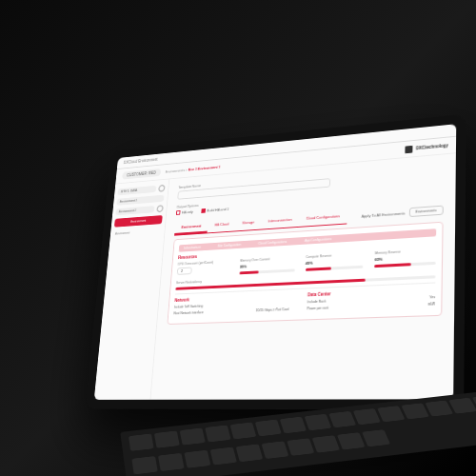  What do you see at coordinates (318, 241) in the screenshot?
I see `subnav-app: App Configurations` at bounding box center [318, 241].